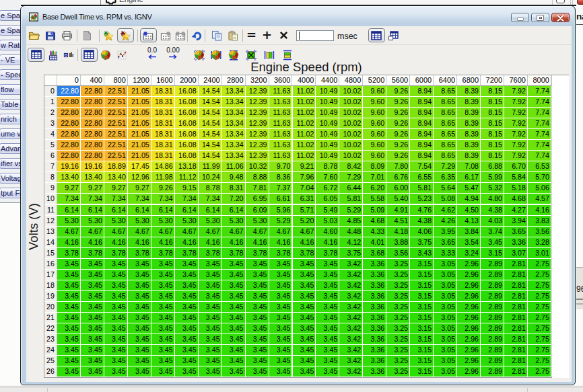 The height and width of the screenshot is (392, 583). I want to click on table-cell: 8.78, so click(210, 188).